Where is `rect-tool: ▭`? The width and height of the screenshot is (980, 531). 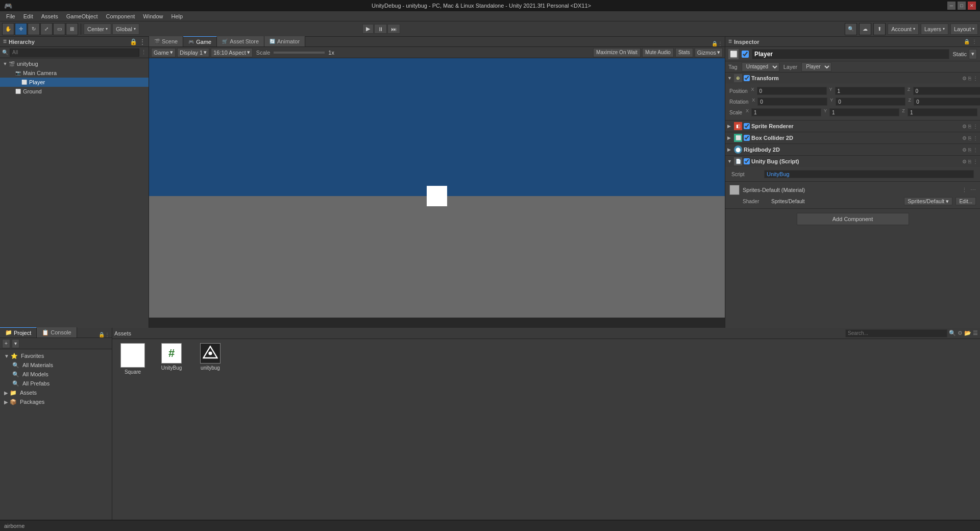
rect-tool: ▭ is located at coordinates (59, 29).